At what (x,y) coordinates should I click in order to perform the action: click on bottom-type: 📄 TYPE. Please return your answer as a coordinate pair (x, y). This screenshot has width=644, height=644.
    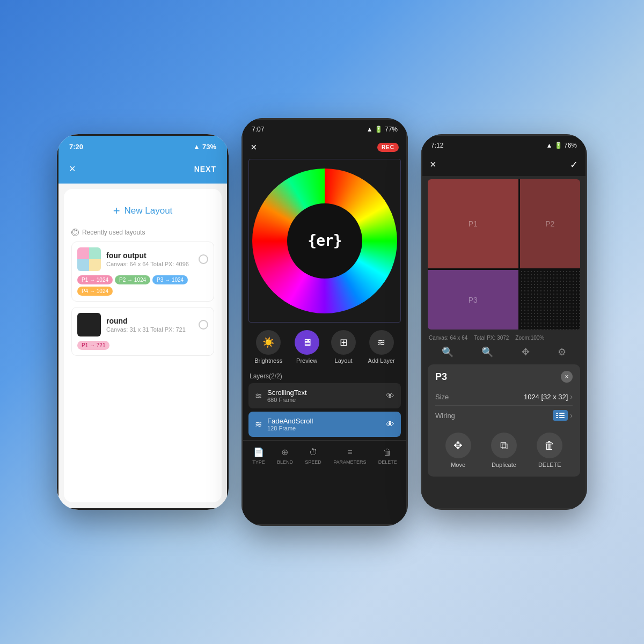
    Looking at the image, I should click on (259, 456).